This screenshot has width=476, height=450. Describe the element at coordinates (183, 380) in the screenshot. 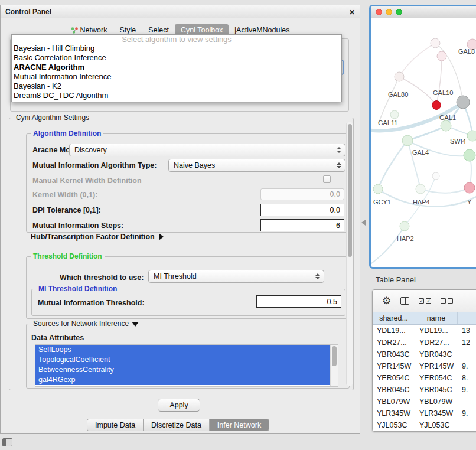

I see `data-attribute-item: gal4RGexp` at that location.